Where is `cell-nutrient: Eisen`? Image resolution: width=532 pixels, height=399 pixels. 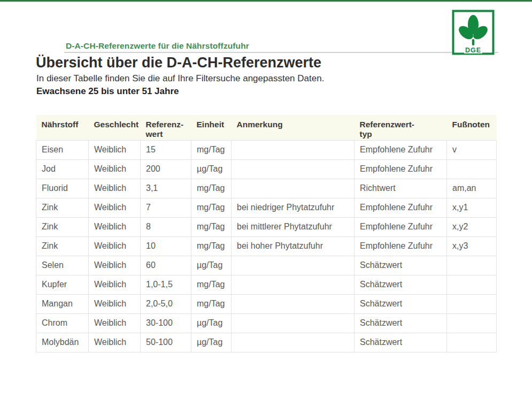 cell-nutrient: Eisen is located at coordinates (63, 150).